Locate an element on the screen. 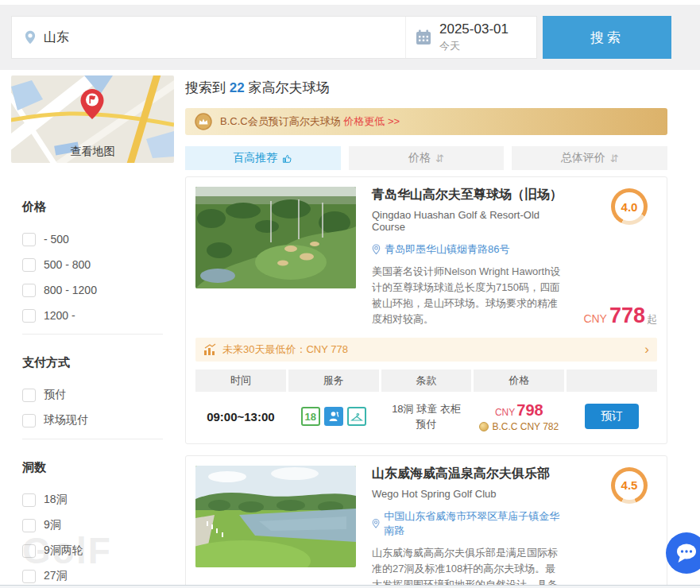 The width and height of the screenshot is (700, 588). filter-option: - 500 is located at coordinates (99, 239).